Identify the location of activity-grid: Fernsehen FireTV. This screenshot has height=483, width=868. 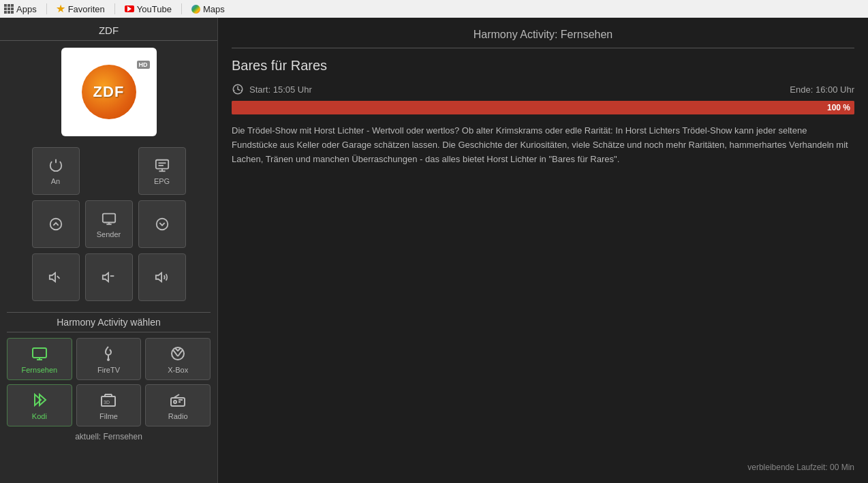
(109, 382).